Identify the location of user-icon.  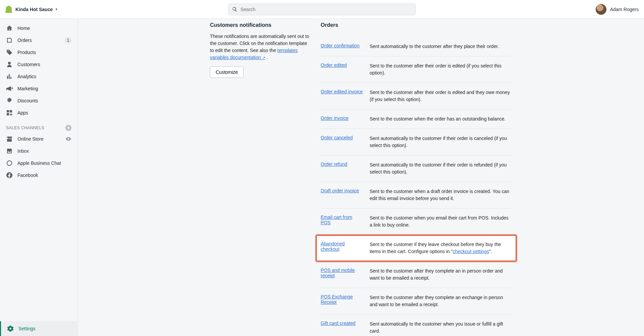
(9, 64).